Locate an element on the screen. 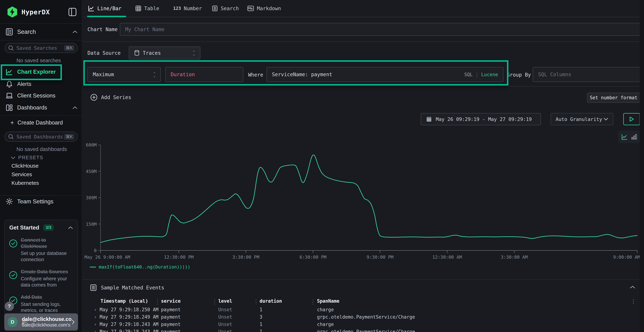 This screenshot has height=332, width=644. svg-text: 12:30:00 AM is located at coordinates (447, 257).